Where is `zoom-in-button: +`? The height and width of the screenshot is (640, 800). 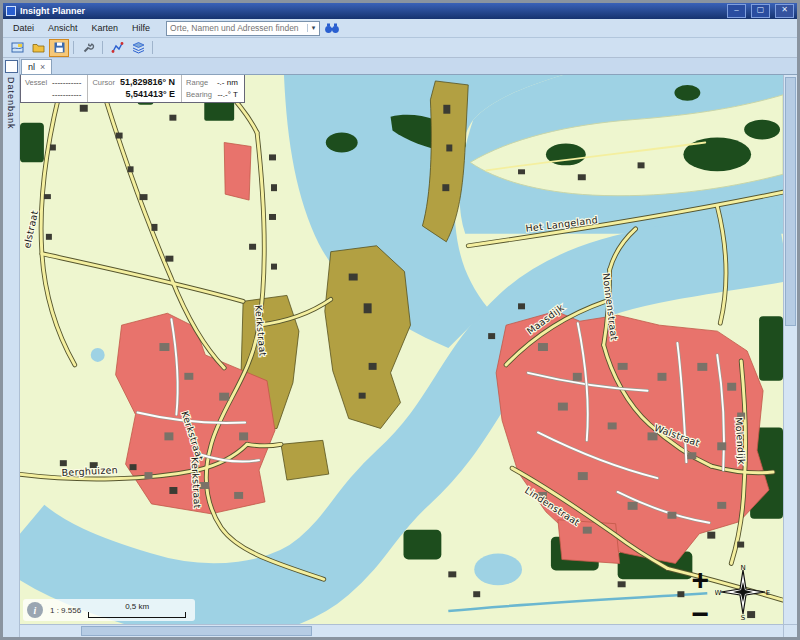 zoom-in-button: + is located at coordinates (700, 580).